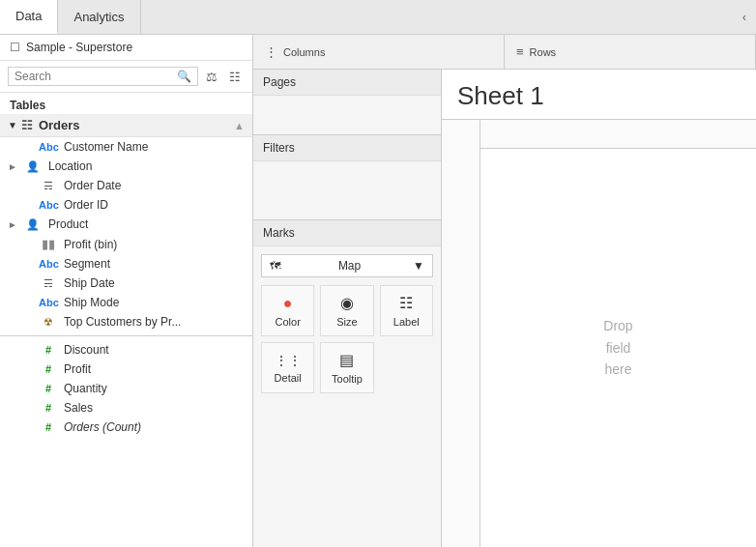 Image resolution: width=756 pixels, height=547 pixels. What do you see at coordinates (155, 205) in the screenshot?
I see `field-name-order-id: Order ID` at bounding box center [155, 205].